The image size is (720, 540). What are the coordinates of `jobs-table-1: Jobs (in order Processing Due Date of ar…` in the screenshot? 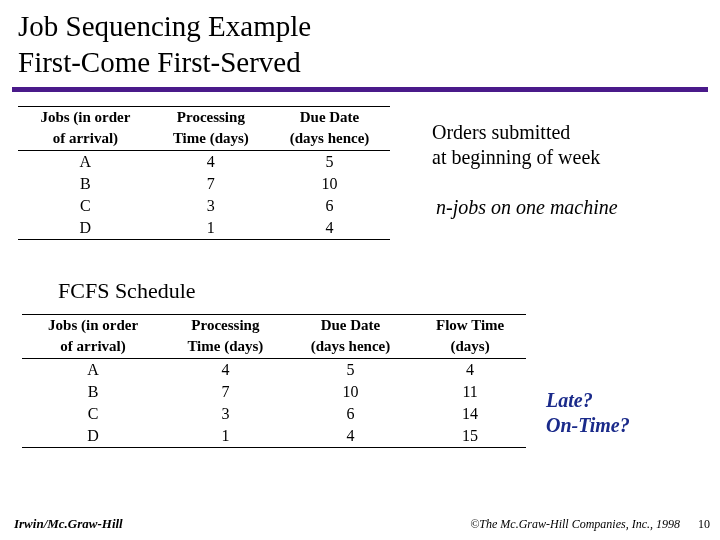 It's located at (204, 173).